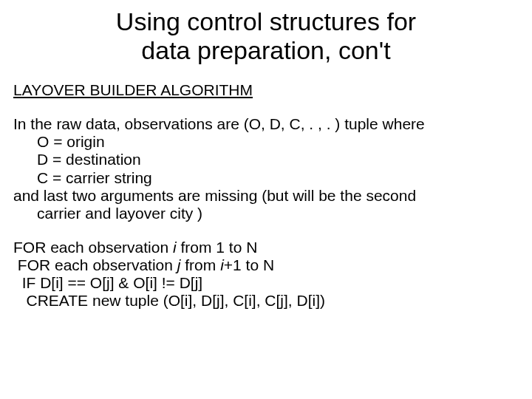 The height and width of the screenshot is (399, 532). I want to click on title-line-2: data preparation, con't, so click(266, 50).